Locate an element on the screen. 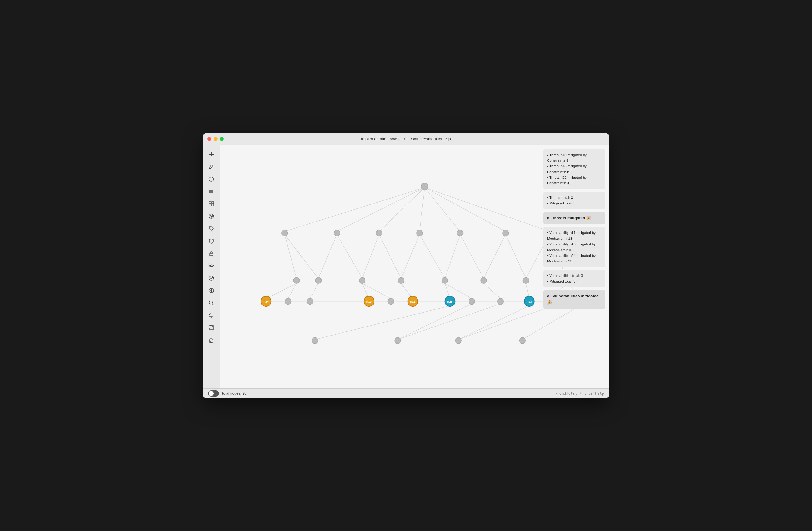  node-row3-plain3 is located at coordinates (391, 301).